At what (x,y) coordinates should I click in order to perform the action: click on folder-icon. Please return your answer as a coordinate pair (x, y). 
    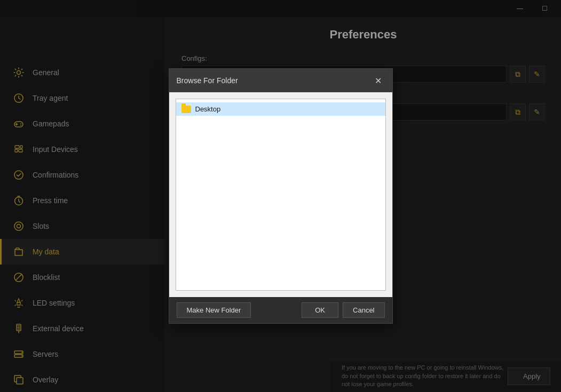
    Looking at the image, I should click on (186, 109).